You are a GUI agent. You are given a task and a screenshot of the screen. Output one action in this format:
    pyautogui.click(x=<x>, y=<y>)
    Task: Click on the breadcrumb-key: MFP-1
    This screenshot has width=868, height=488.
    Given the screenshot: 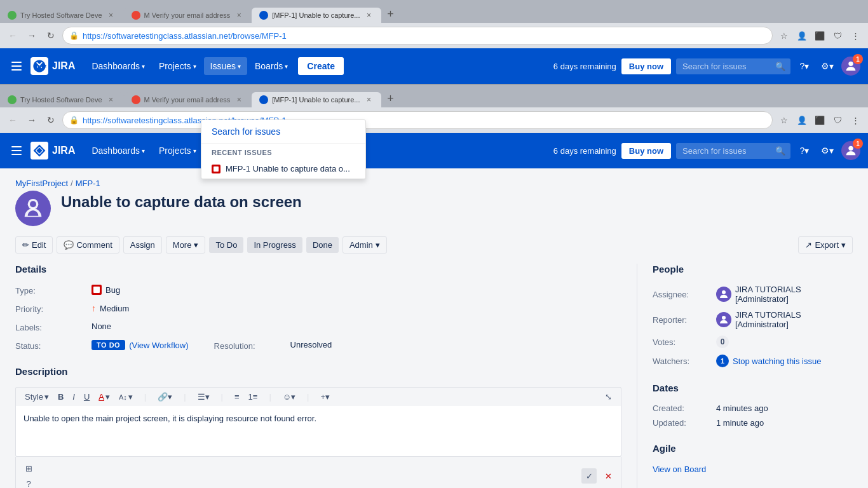 What is the action you would take?
    pyautogui.click(x=88, y=183)
    